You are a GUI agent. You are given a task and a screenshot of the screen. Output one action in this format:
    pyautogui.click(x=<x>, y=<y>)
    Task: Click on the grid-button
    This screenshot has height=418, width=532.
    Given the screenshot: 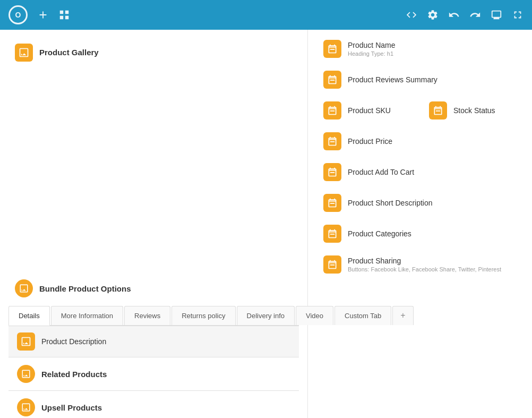 What is the action you would take?
    pyautogui.click(x=64, y=15)
    